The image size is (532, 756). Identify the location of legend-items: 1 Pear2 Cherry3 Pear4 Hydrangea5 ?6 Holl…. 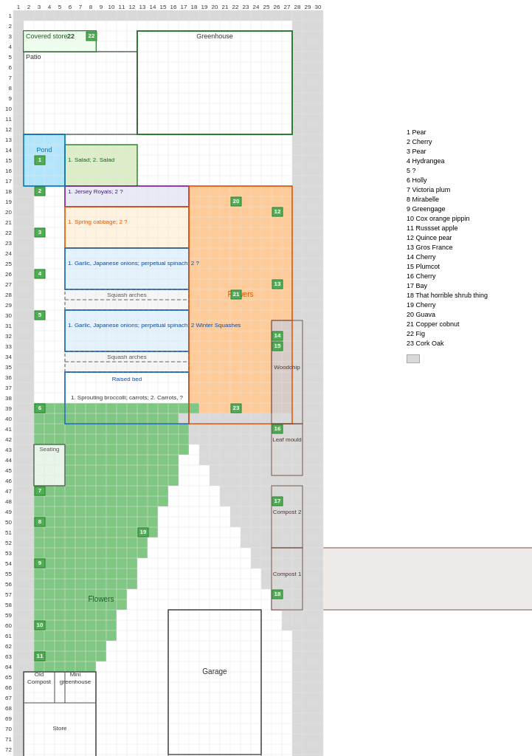
(468, 238).